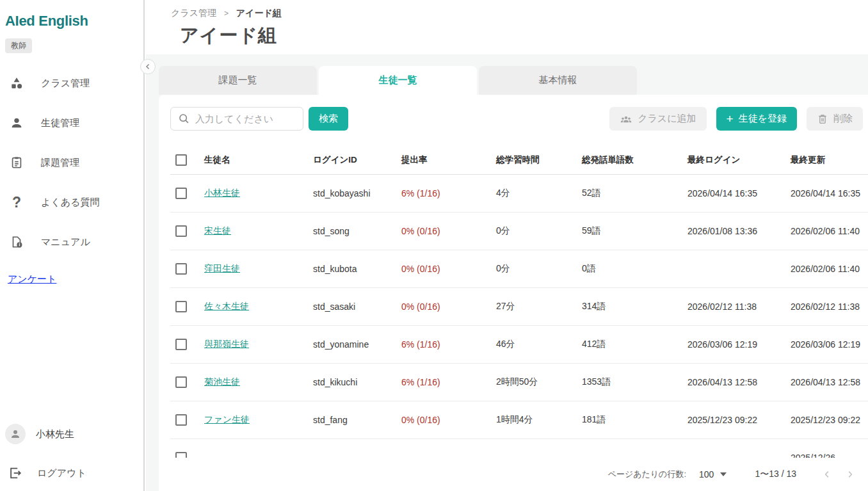  What do you see at coordinates (237, 119) in the screenshot?
I see `search-input` at bounding box center [237, 119].